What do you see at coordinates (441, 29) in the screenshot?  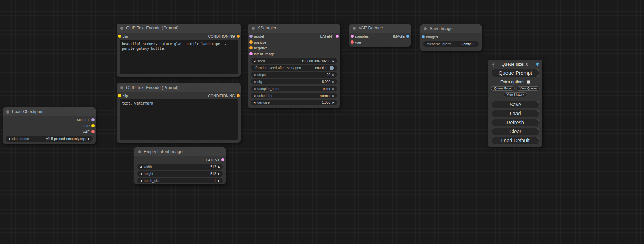 I see `node-title: Save Image` at bounding box center [441, 29].